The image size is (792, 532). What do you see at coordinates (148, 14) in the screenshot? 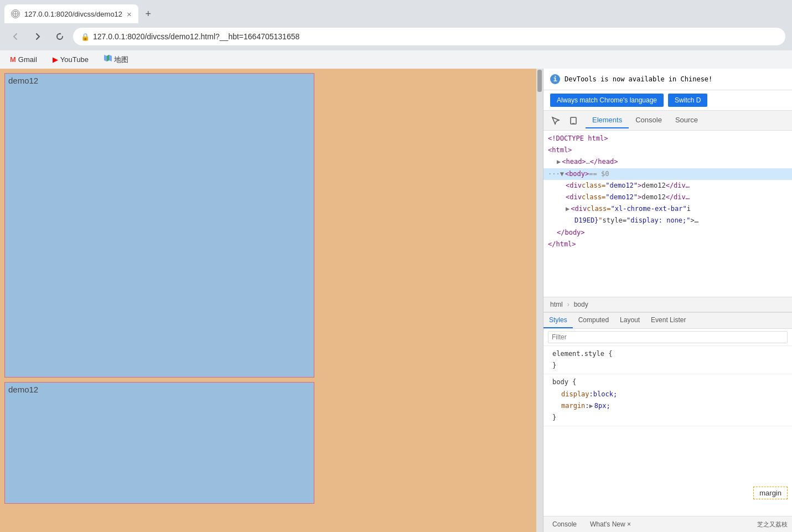
I see `new-tab-button: +` at bounding box center [148, 14].